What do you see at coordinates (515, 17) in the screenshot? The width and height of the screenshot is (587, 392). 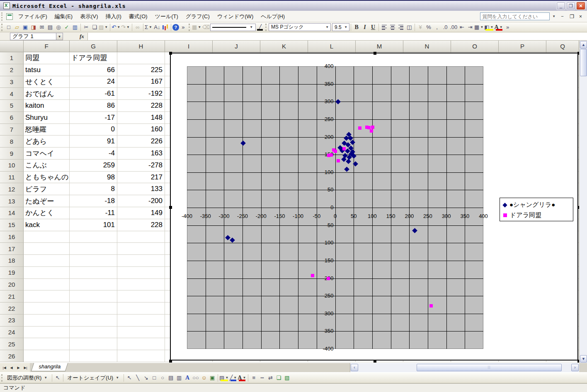 I see `question-input` at bounding box center [515, 17].